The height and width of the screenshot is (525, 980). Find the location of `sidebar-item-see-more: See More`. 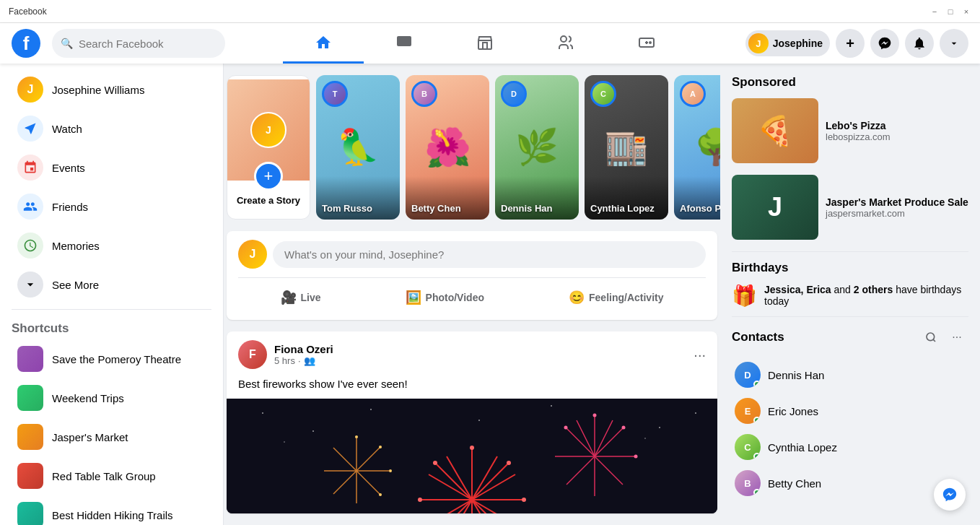

sidebar-item-see-more: See More is located at coordinates (111, 285).